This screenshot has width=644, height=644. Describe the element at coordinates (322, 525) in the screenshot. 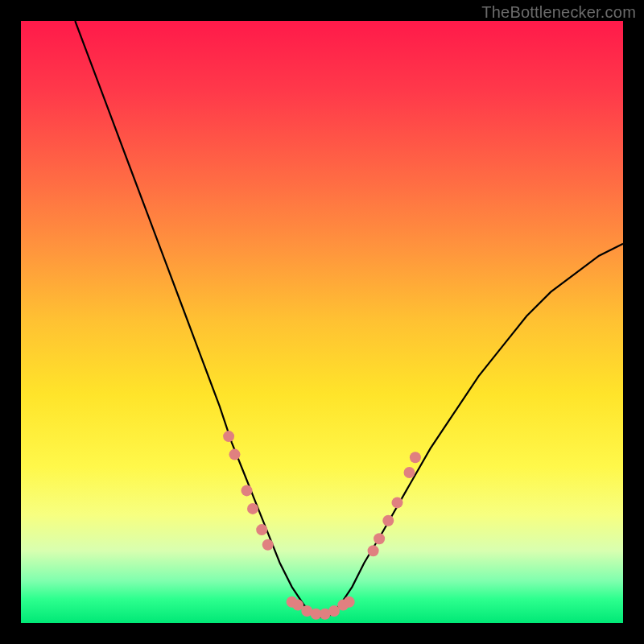

I see `markers-group` at that location.